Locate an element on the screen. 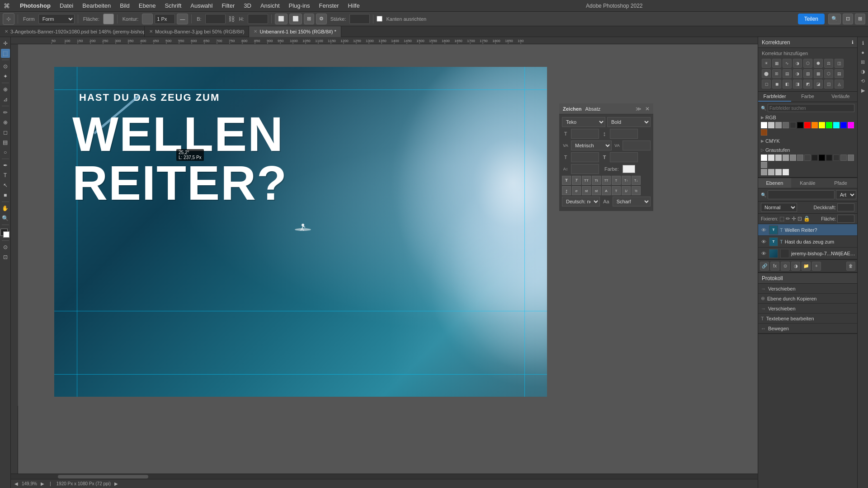  hand-tool: ✋ is located at coordinates (5, 208).